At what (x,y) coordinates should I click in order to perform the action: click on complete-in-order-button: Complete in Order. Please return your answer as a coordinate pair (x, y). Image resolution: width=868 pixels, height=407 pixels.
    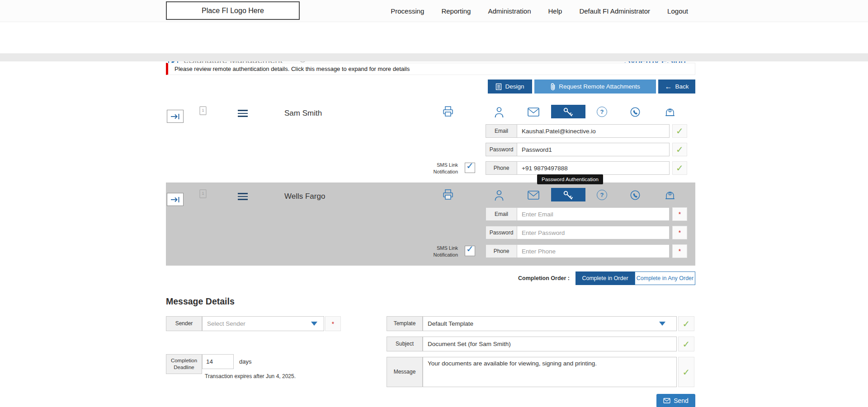
    Looking at the image, I should click on (605, 278).